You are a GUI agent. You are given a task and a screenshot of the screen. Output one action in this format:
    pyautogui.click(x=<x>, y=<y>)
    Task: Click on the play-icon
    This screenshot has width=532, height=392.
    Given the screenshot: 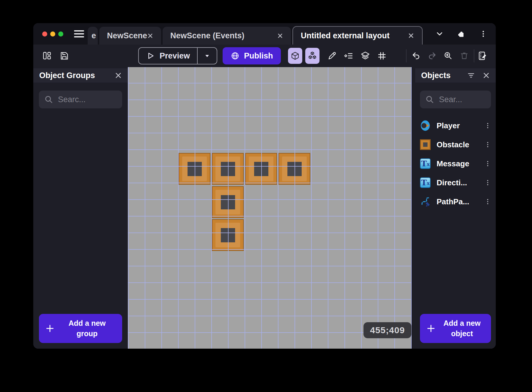 What is the action you would take?
    pyautogui.click(x=150, y=56)
    